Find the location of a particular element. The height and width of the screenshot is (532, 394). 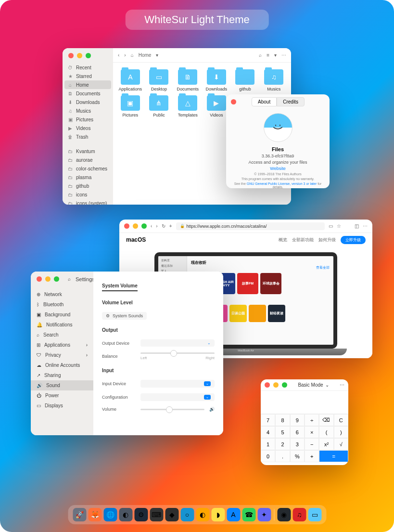

dock-app: 🦊 is located at coordinates (95, 515).